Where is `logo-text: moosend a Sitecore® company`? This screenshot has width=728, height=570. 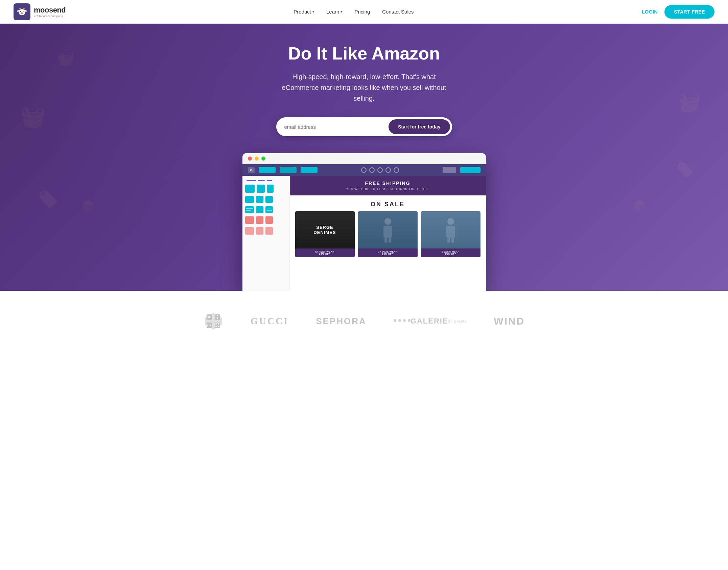
logo-text: moosend a Sitecore® company is located at coordinates (50, 12).